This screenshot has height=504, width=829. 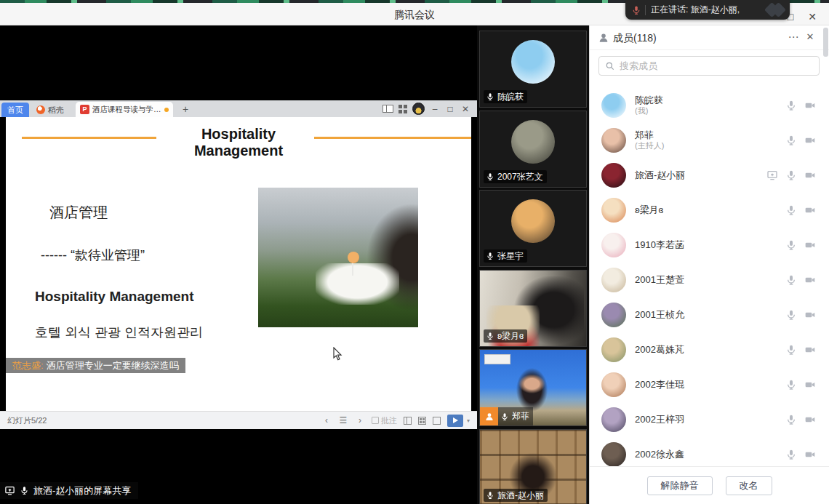 What do you see at coordinates (435, 109) in the screenshot?
I see `wps-minimize-button: –` at bounding box center [435, 109].